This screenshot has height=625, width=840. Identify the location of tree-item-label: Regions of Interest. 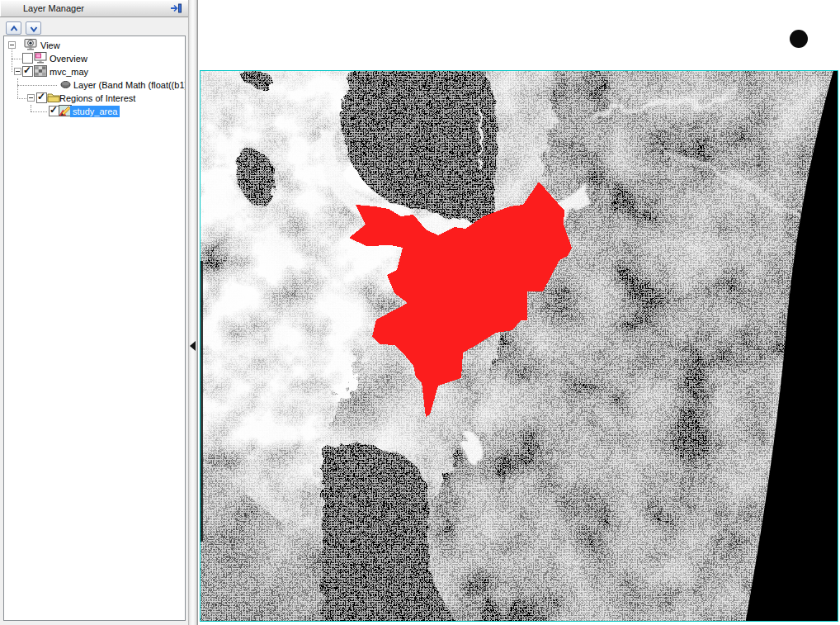
(97, 98).